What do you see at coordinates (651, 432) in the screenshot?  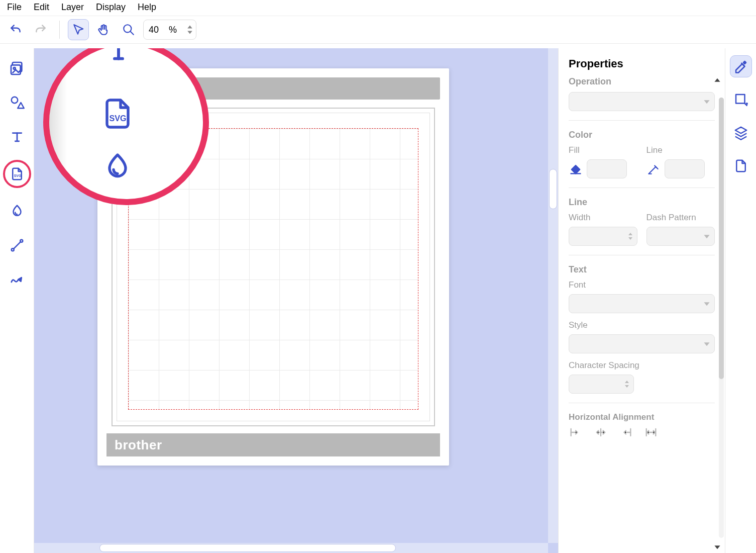 I see `align-justify-icon` at bounding box center [651, 432].